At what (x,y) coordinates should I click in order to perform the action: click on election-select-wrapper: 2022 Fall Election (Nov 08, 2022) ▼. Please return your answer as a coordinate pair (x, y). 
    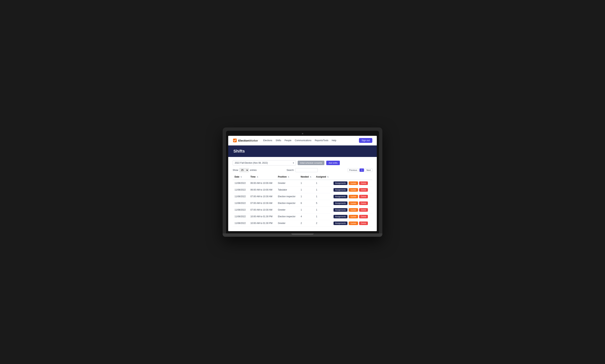
    Looking at the image, I should click on (264, 163).